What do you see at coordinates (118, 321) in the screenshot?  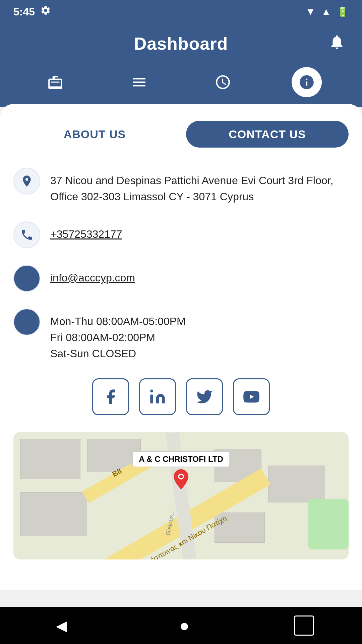 I see `hours-line1: Mon-Thu 08:00AM-05:00PM` at bounding box center [118, 321].